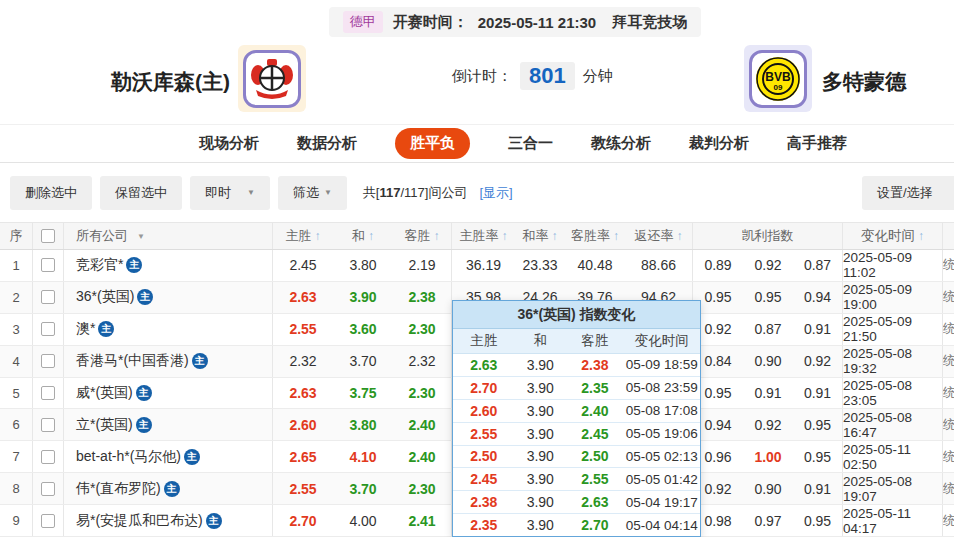  I want to click on company-cell: 伟*(直布罗陀) 主, so click(168, 488).